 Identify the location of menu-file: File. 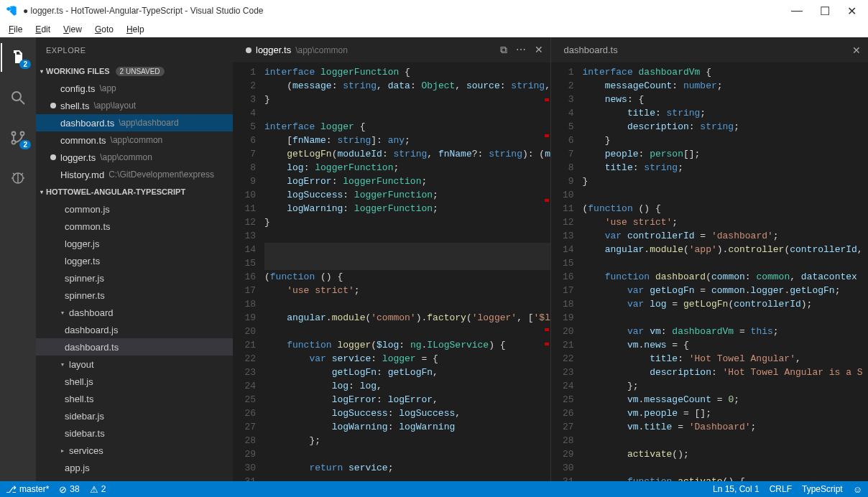
(16, 29).